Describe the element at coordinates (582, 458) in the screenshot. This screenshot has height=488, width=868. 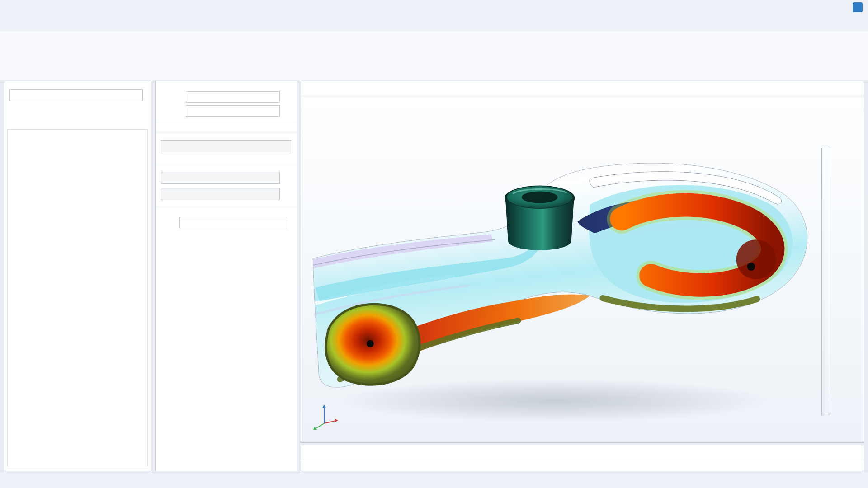
I see `messages-panel` at that location.